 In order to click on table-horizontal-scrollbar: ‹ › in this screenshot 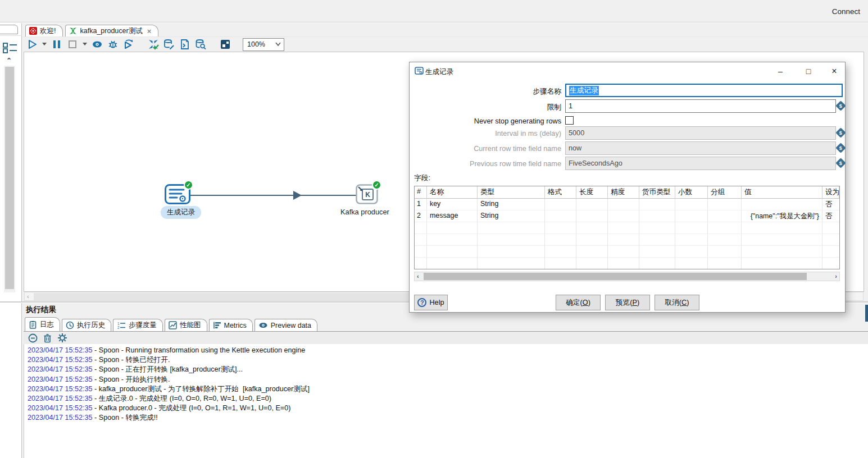, I will do `click(627, 276)`.